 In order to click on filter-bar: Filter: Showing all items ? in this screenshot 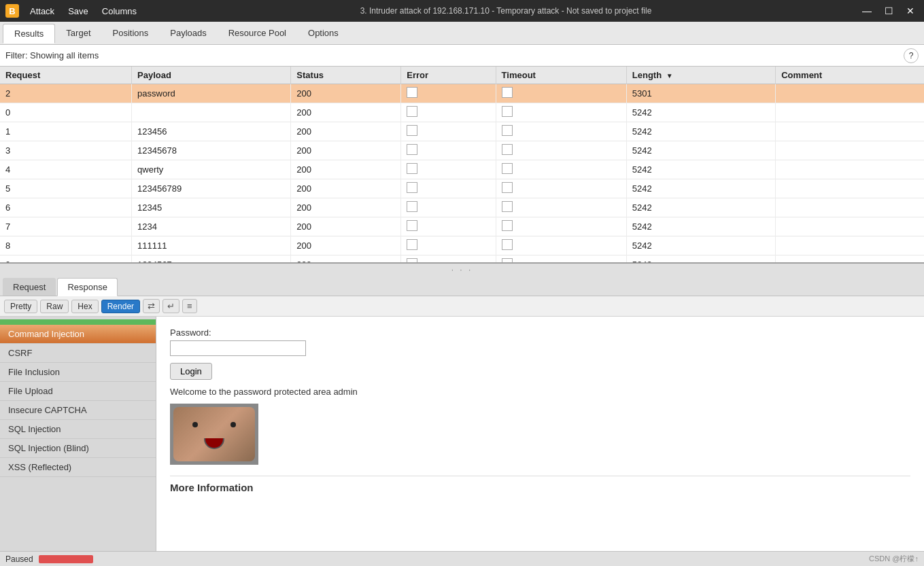, I will do `click(462, 56)`.